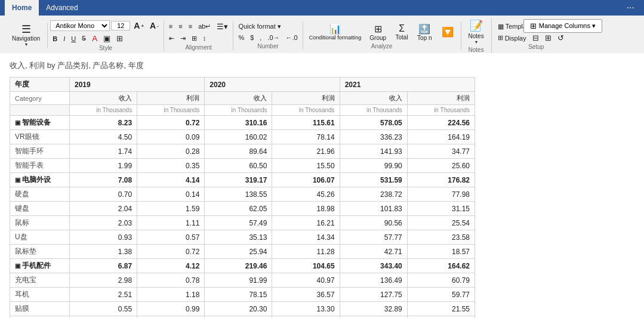  What do you see at coordinates (259, 26) in the screenshot?
I see `quick-format-button: Quick format ▾` at bounding box center [259, 26].